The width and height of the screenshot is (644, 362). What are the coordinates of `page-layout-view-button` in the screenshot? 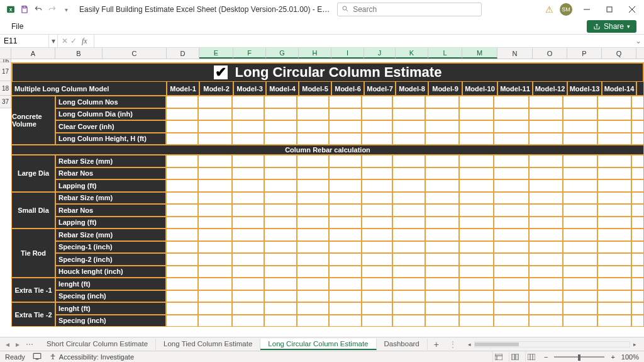 It's located at (515, 357).